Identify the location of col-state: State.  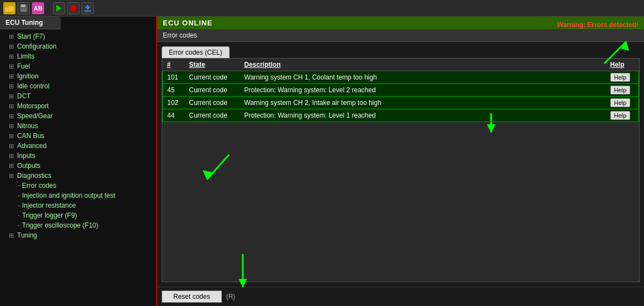
(212, 65).